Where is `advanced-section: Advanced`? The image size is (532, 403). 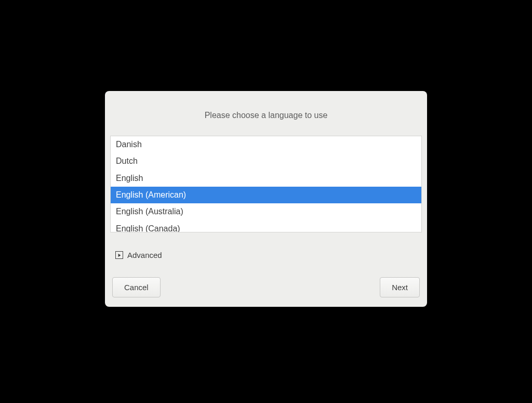 advanced-section: Advanced is located at coordinates (266, 252).